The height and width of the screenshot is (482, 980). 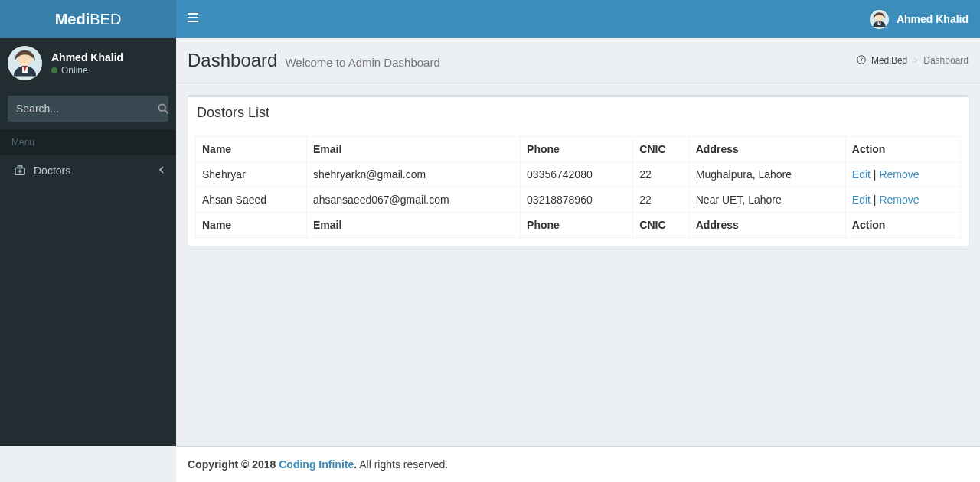 What do you see at coordinates (933, 19) in the screenshot?
I see `nav-user-name: Ahmed Khalid` at bounding box center [933, 19].